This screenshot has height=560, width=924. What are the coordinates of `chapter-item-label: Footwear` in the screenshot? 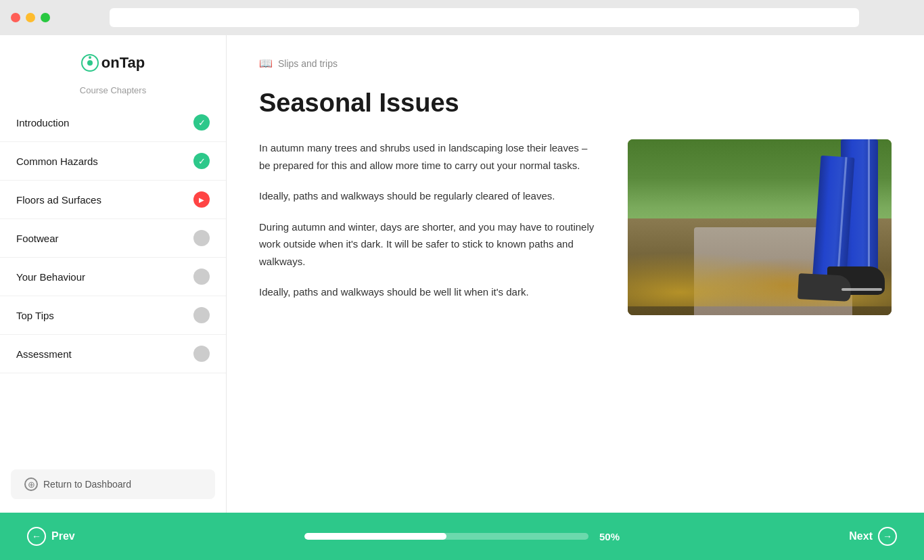 It's located at (38, 238).